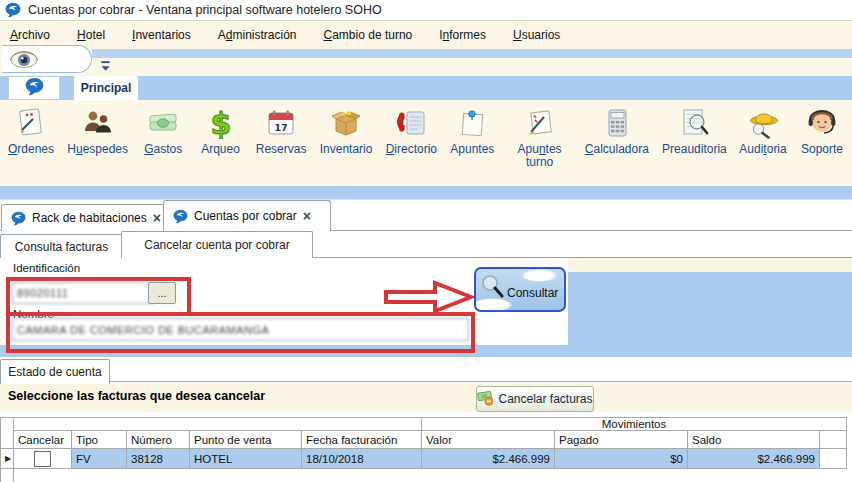 This screenshot has height=482, width=852. Describe the element at coordinates (426, 216) in the screenshot. I see `document-tab-bar: Rack de habitaciones×Cuentas por cobrar×` at that location.